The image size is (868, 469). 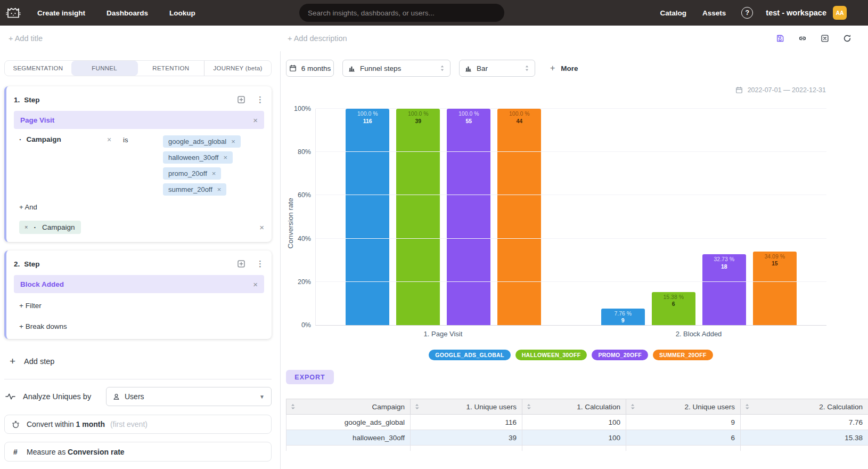 I want to click on results-table: Campaign1. Unique users1. Calculation2. …, so click(x=577, y=425).